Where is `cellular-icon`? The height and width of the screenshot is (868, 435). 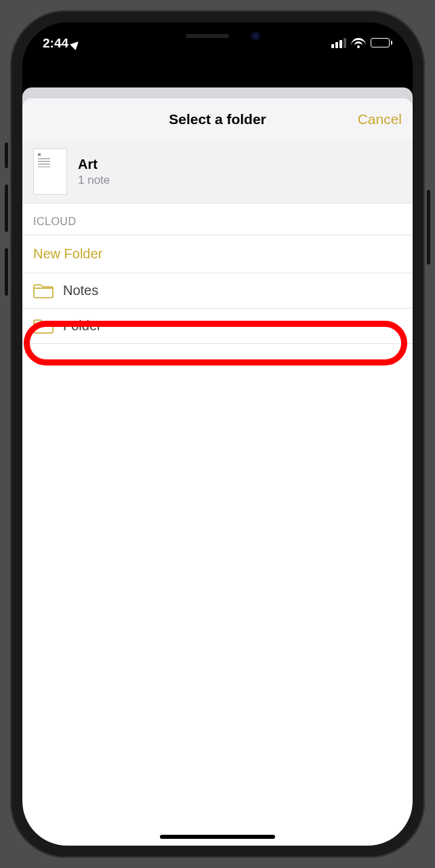
cellular-icon is located at coordinates (339, 43).